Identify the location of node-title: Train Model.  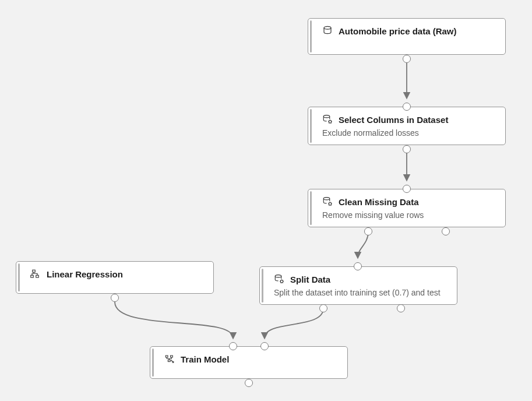
(205, 359).